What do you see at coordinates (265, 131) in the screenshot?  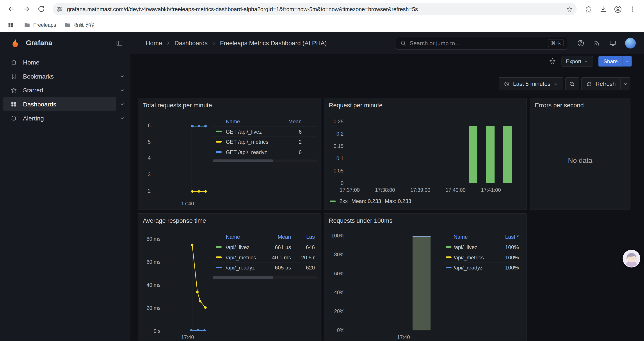 I see `legend-row: GET /api/_livez 6` at bounding box center [265, 131].